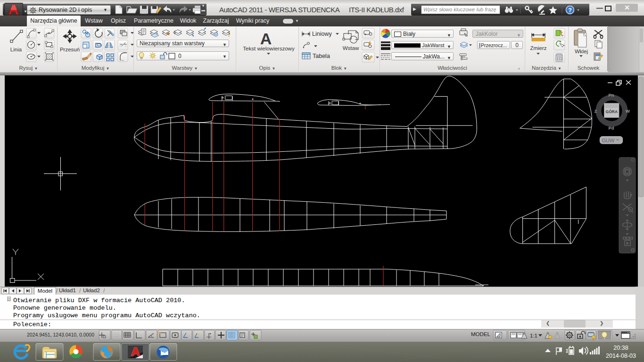  What do you see at coordinates (538, 48) in the screenshot?
I see `svg-text: Zmierz` at bounding box center [538, 48].